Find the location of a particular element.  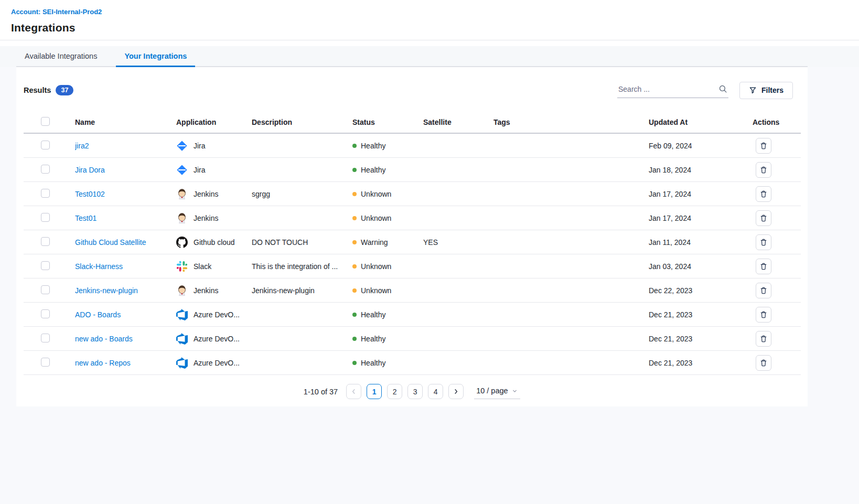

pagination-page-1-button: 1 is located at coordinates (374, 391).